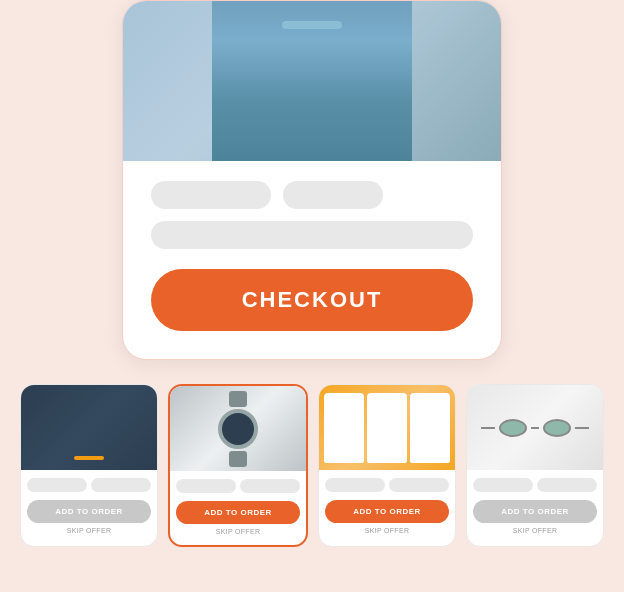  I want to click on watch-band-bottom, so click(238, 459).